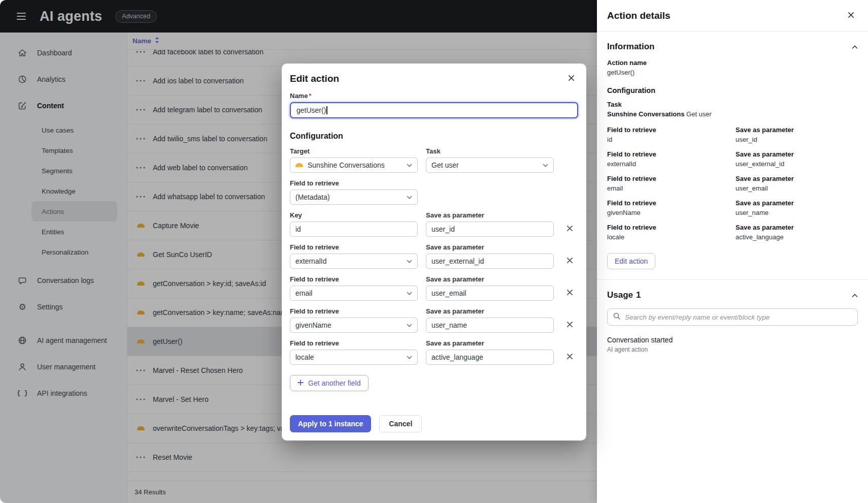 The width and height of the screenshot is (868, 503). Describe the element at coordinates (571, 79) in the screenshot. I see `modal-close-button` at that location.